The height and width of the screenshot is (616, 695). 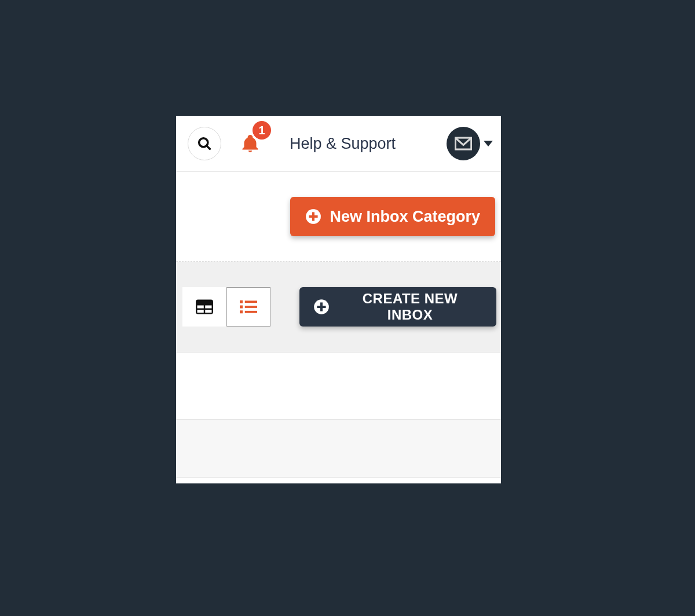 What do you see at coordinates (463, 144) in the screenshot?
I see `mail-icon` at bounding box center [463, 144].